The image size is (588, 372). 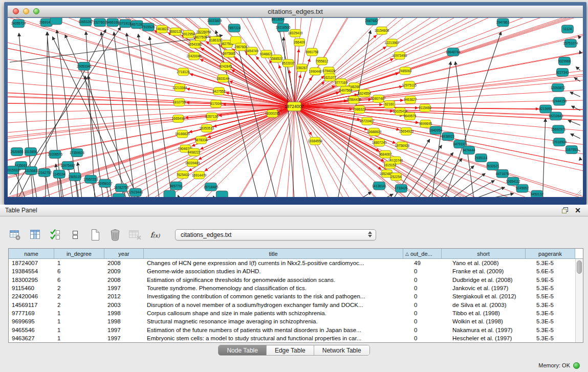 What do you see at coordinates (84, 67) in the screenshot?
I see `graph-node-label: 20053346` at bounding box center [84, 67].